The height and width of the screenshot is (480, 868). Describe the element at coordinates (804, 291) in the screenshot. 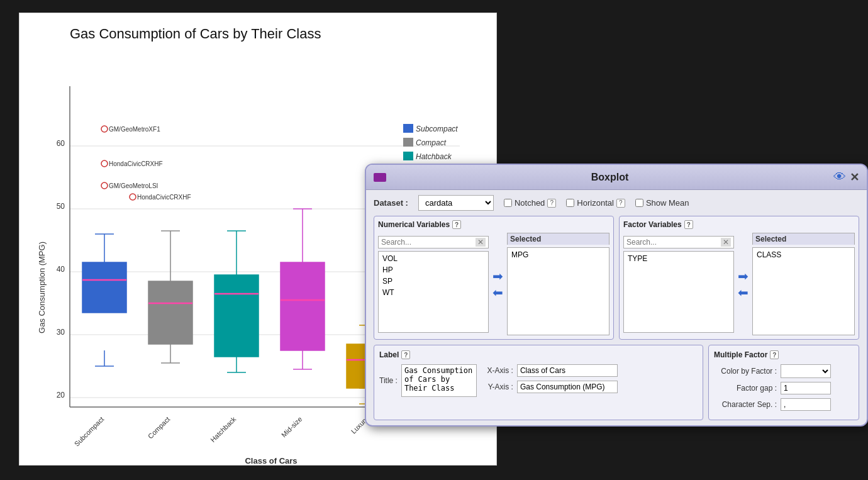

I see `factor-selected-list: CLASS` at that location.